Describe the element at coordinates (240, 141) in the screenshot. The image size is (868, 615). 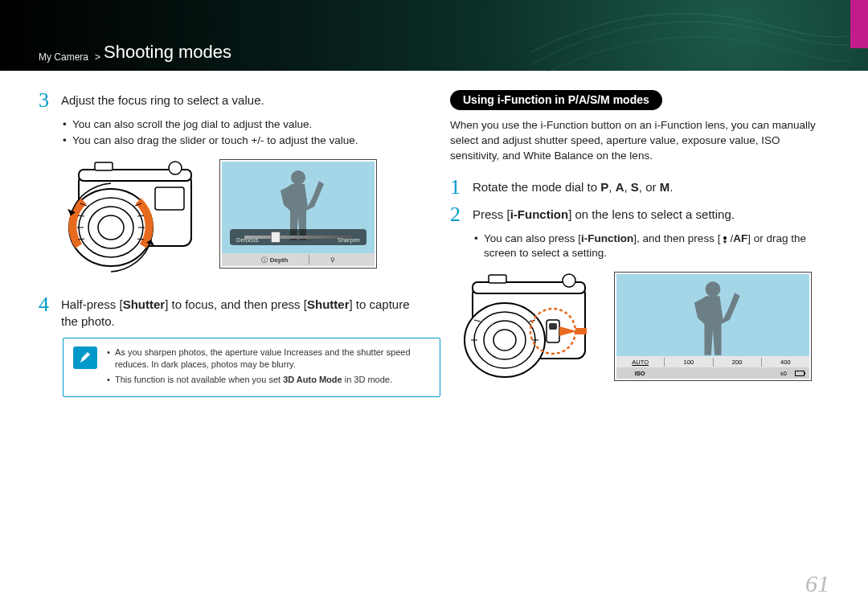
I see `bullet: You can also drag the slider or touch +/…` at that location.